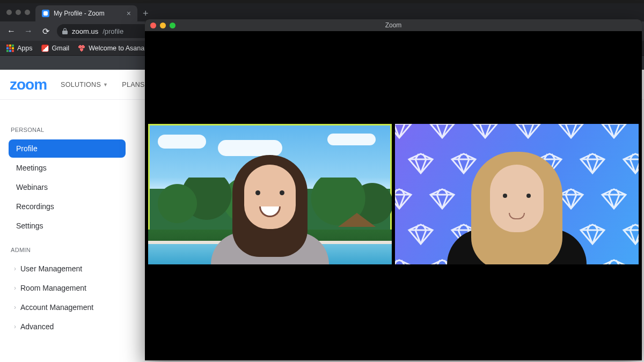 The image size is (644, 362). I want to click on window-close-dot, so click(9, 12).